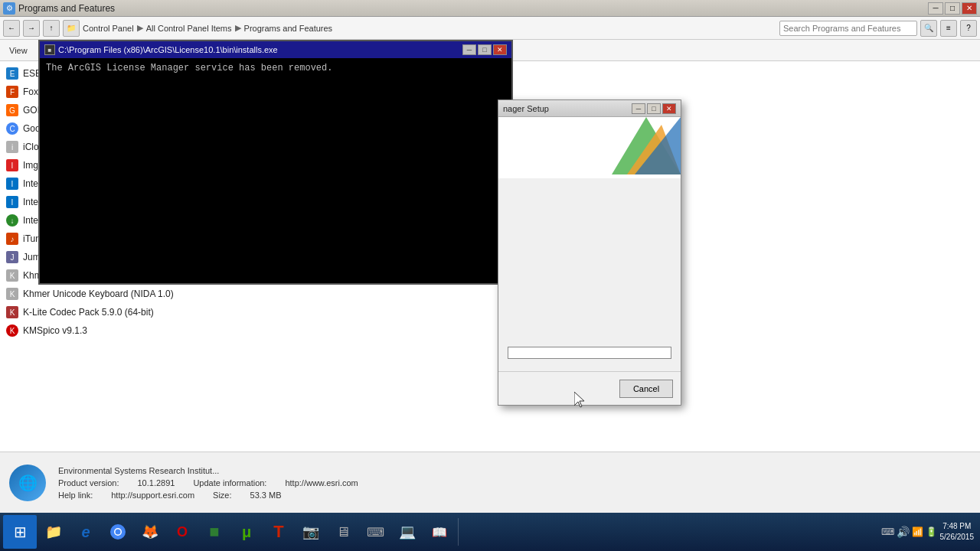  I want to click on arcgis-footer: Cancel, so click(590, 388).